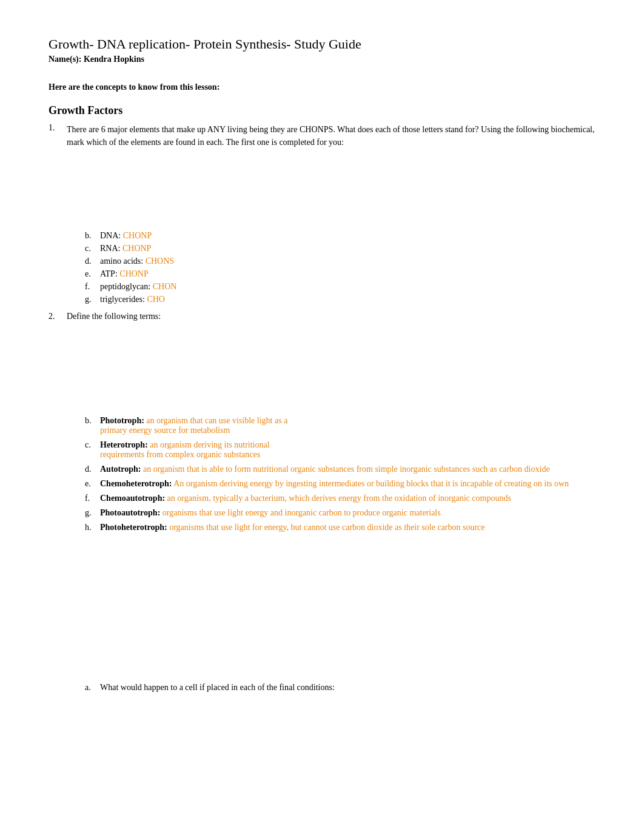  What do you see at coordinates (92, 249) in the screenshot?
I see `q1-sub-c-label: c.` at bounding box center [92, 249].